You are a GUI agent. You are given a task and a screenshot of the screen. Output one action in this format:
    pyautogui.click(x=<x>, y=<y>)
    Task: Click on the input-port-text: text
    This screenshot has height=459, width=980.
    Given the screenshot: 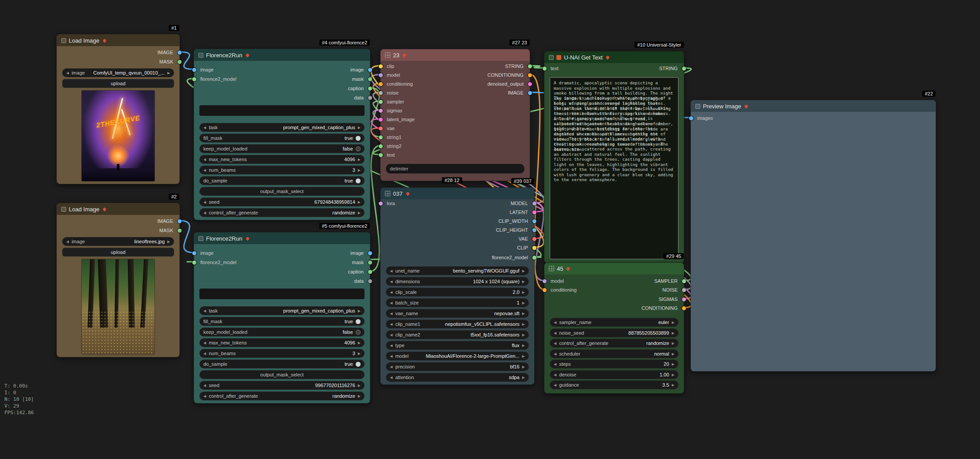 What is the action you would take?
    pyautogui.click(x=551, y=68)
    